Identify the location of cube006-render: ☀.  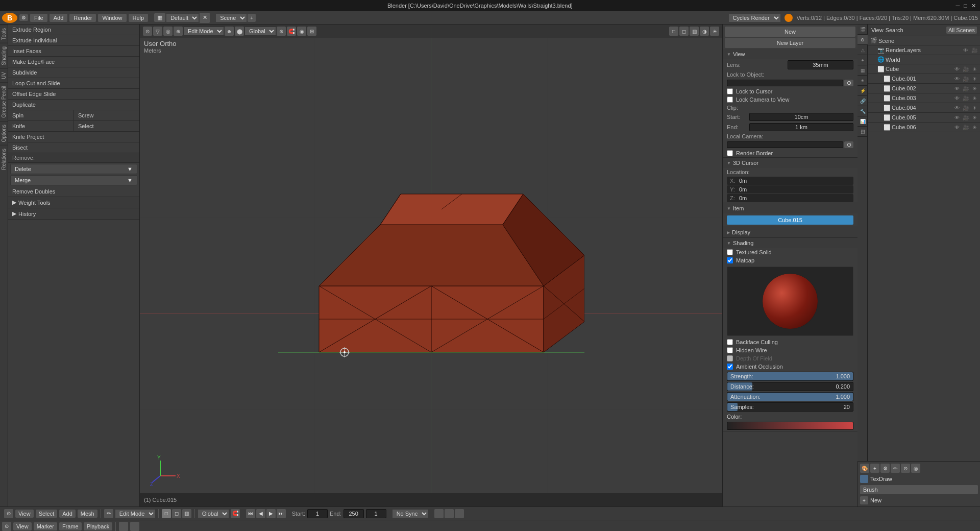
(974, 127).